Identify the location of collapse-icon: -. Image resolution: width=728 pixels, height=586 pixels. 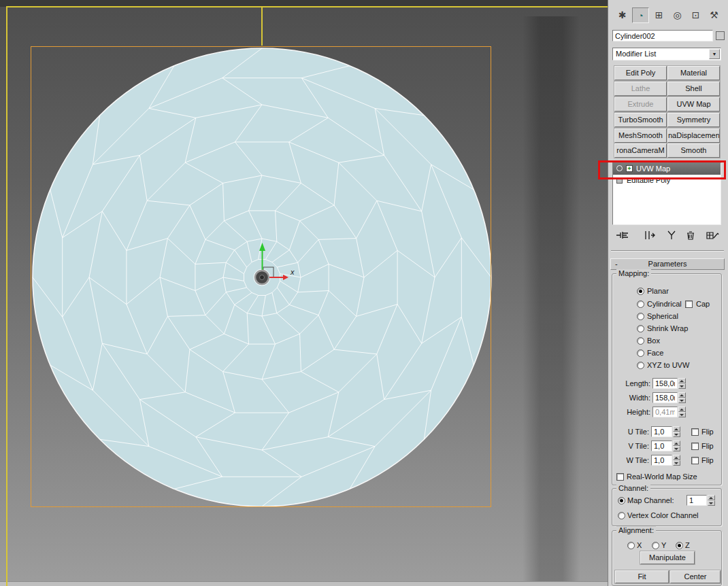
(616, 264).